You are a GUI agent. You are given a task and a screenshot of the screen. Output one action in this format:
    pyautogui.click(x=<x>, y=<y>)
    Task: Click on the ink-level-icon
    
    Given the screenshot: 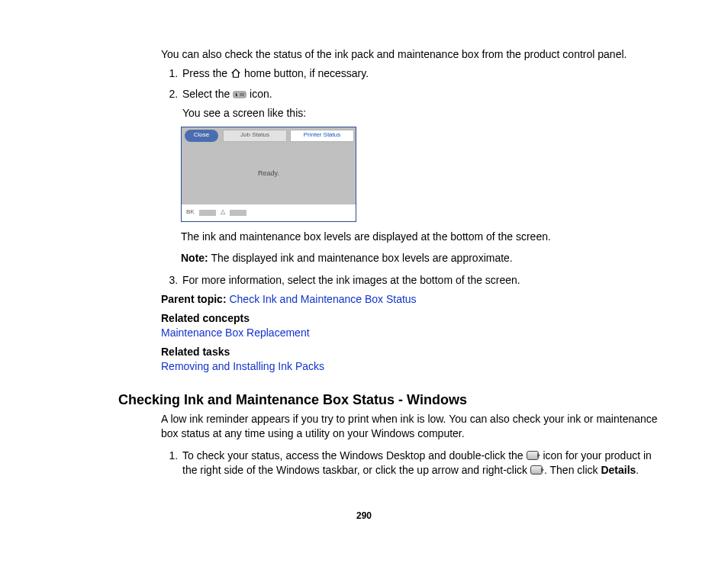 What is the action you would take?
    pyautogui.click(x=240, y=96)
    